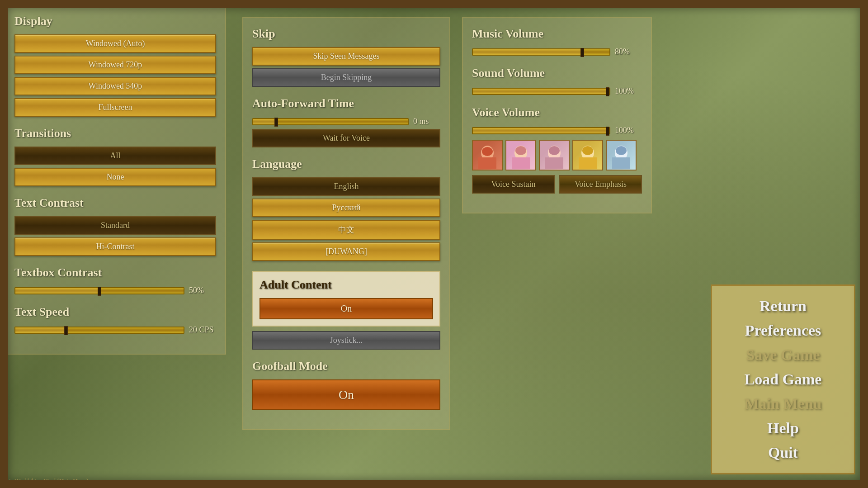 This screenshot has width=868, height=488. Describe the element at coordinates (628, 130) in the screenshot. I see `voice-volume-value: 100%` at that location.